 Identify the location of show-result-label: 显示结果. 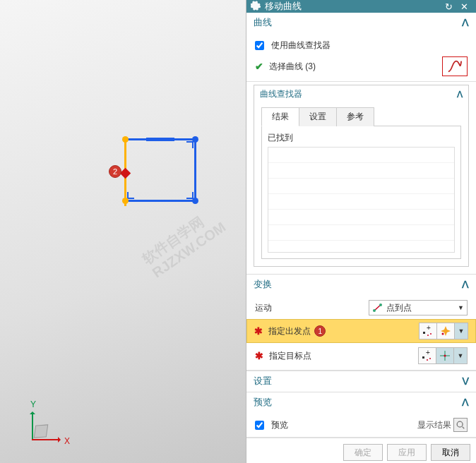
(434, 425).